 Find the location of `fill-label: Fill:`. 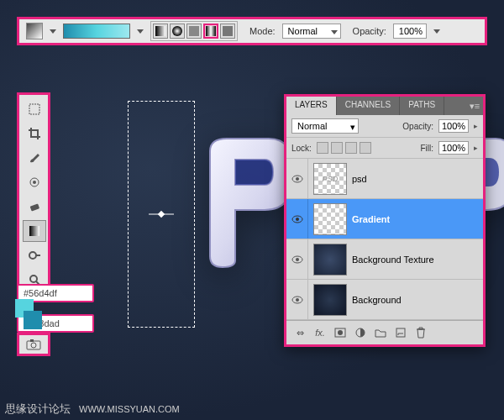

fill-label: Fill: is located at coordinates (427, 148).